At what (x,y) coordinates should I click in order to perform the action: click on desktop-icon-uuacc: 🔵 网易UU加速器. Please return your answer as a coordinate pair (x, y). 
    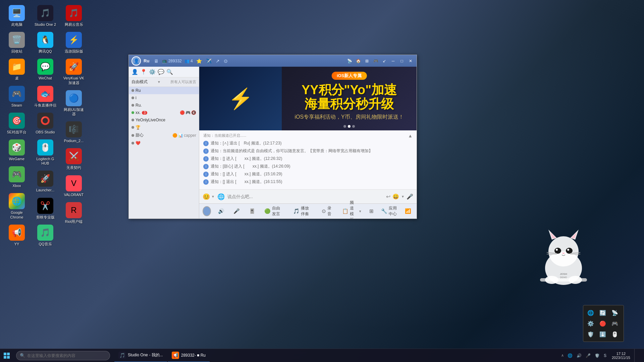
    Looking at the image, I should click on (74, 103).